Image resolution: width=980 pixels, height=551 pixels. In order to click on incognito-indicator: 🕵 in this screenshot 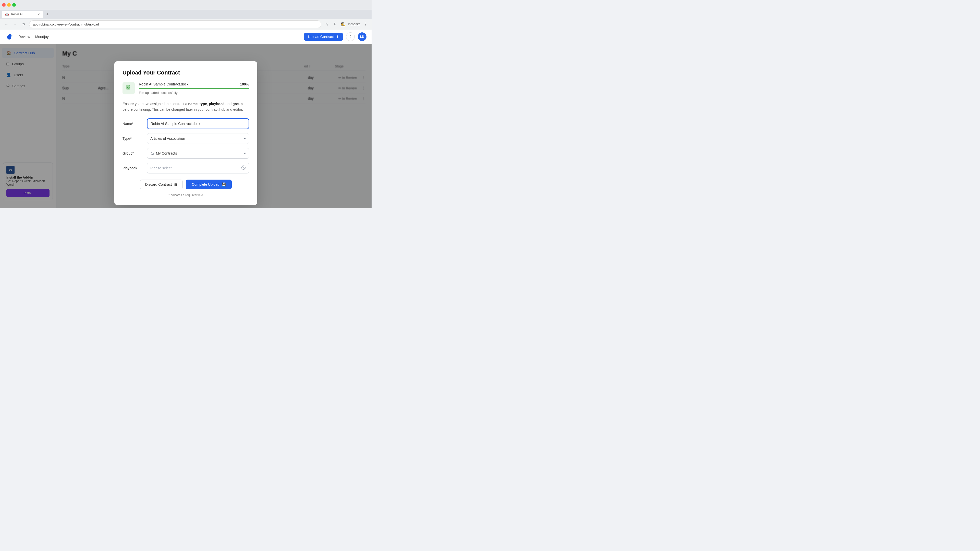, I will do `click(343, 24)`.